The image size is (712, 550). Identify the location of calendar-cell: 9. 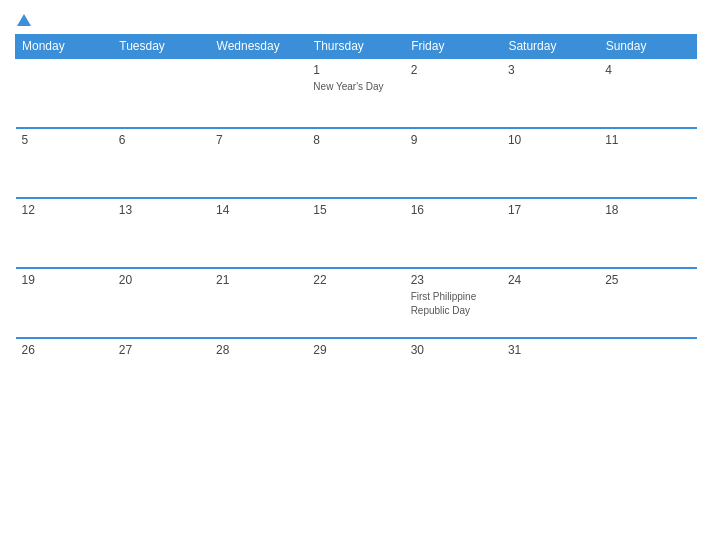
(454, 163).